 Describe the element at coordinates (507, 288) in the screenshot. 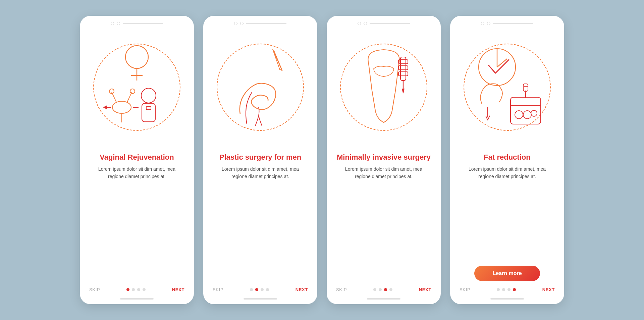

I see `card-4-footer: SKIP NEXT` at that location.